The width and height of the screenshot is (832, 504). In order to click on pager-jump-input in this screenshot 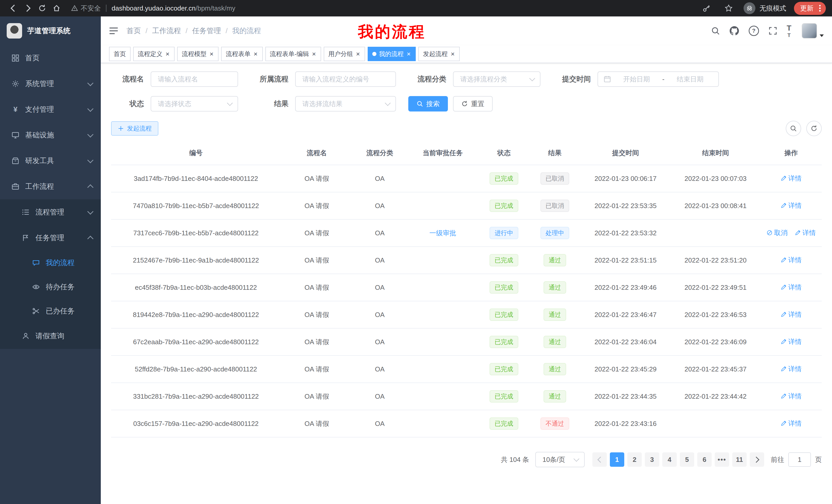, I will do `click(800, 459)`.